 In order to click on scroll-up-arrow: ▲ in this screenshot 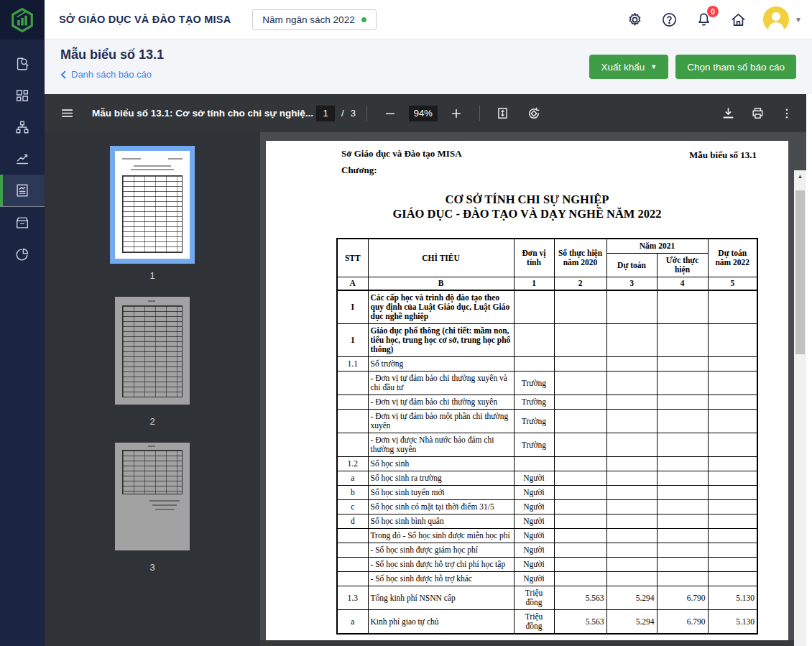, I will do `click(801, 177)`.